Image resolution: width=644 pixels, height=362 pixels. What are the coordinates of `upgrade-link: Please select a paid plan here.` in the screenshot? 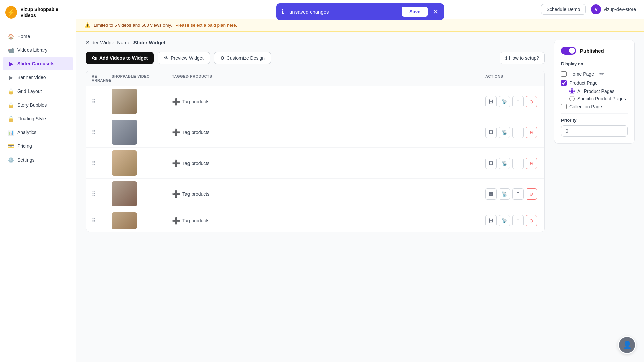 It's located at (207, 25).